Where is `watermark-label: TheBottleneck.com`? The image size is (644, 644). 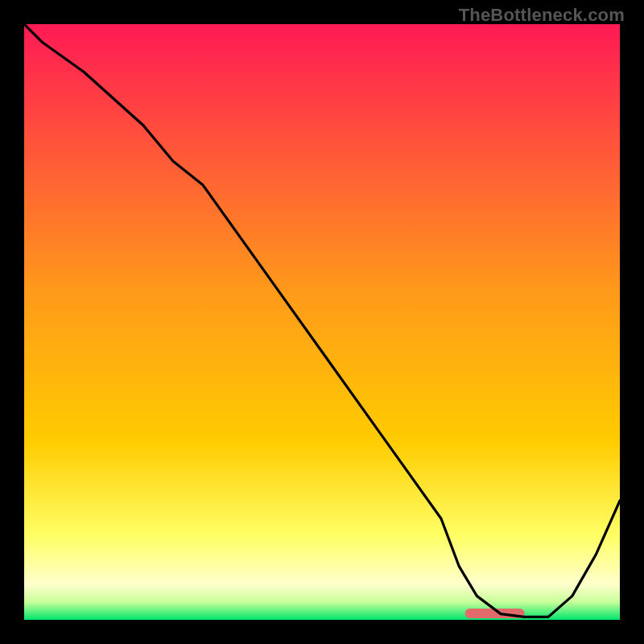 watermark-label: TheBottleneck.com is located at coordinates (542, 15).